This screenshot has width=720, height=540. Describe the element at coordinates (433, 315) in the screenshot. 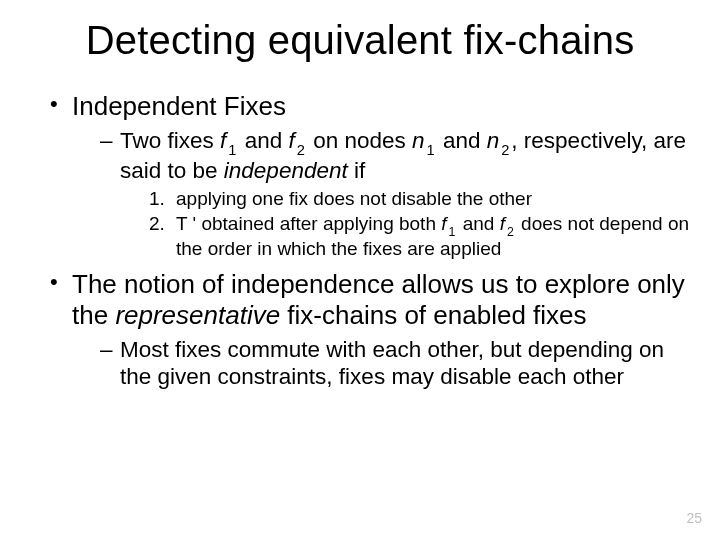

I see `text: fix-chains of enabled fixes` at that location.